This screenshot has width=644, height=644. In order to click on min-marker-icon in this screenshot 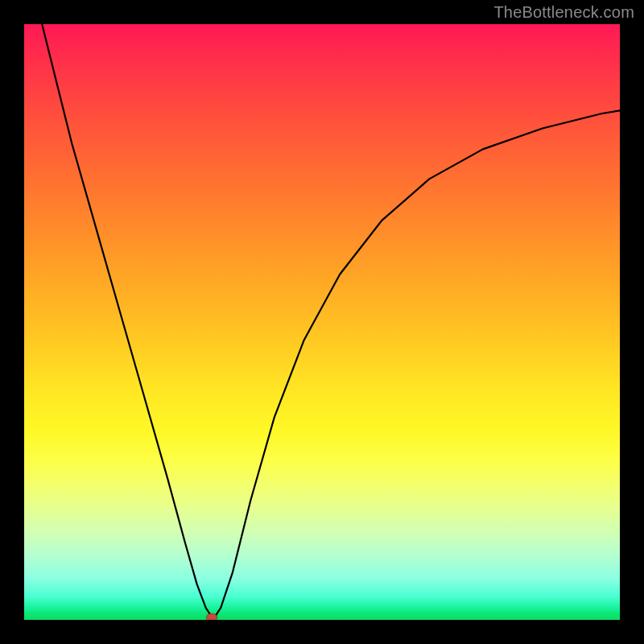, I will do `click(212, 617)`.